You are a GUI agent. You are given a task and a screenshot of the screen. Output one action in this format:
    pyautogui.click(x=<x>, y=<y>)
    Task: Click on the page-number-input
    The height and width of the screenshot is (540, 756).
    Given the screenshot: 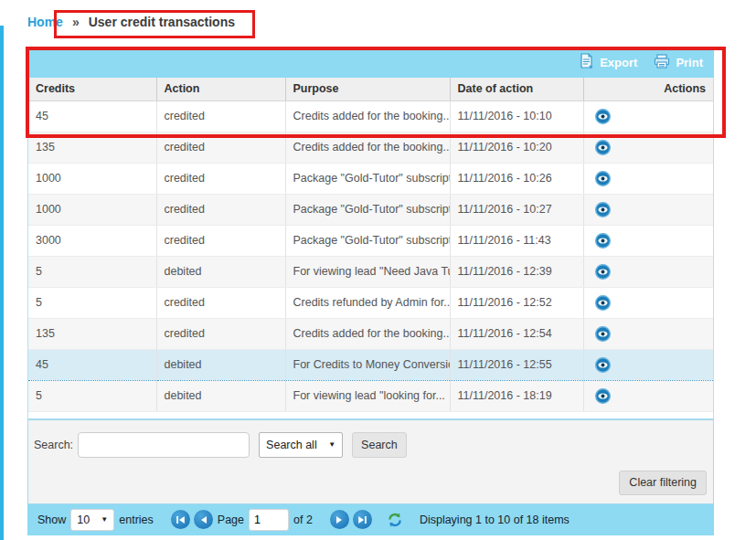 What is the action you would take?
    pyautogui.click(x=269, y=520)
    